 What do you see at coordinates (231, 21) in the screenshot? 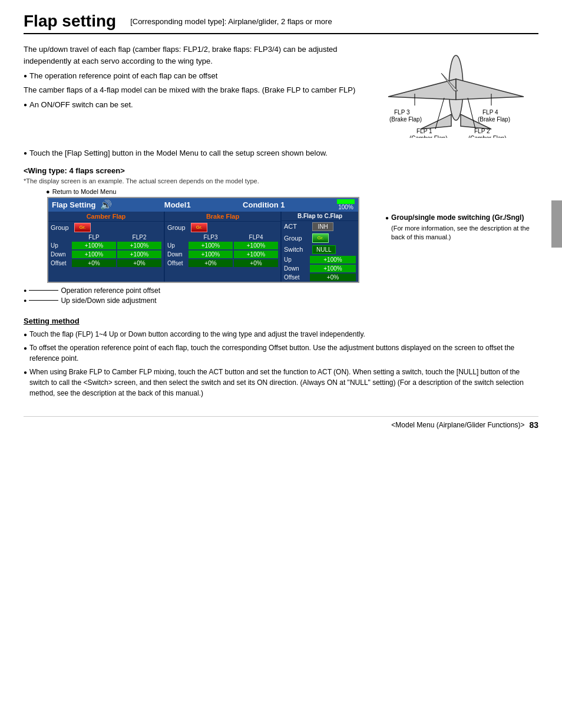
I see `page-subtitle: [Corresponding model type]: Airplane/gli…` at bounding box center [231, 21].